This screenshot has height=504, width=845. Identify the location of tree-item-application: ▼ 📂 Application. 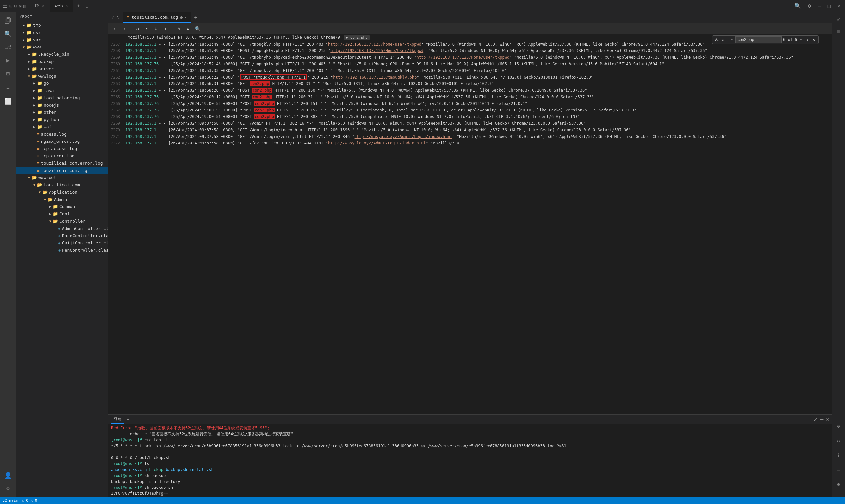
(62, 192).